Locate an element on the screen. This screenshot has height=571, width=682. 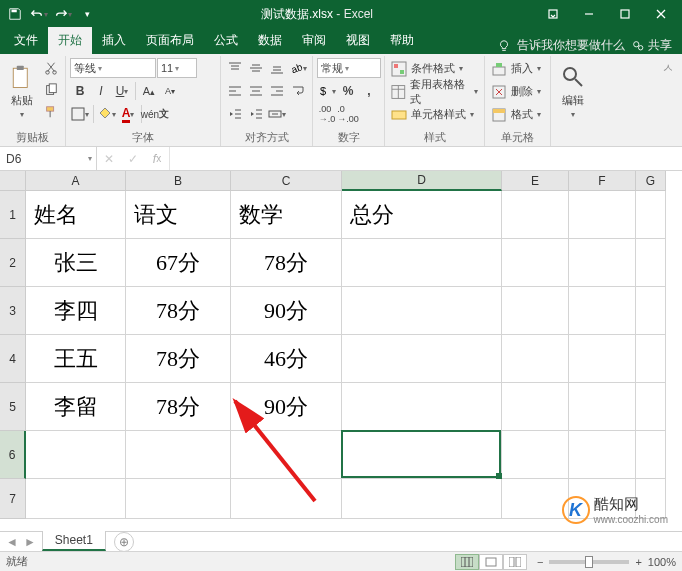
name-box: D6▾ is located at coordinates (48, 158).